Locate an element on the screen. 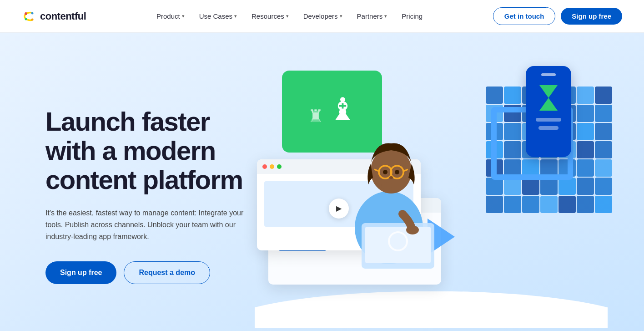 This screenshot has width=644, height=331. hero-sign-up-button: Sign up free is located at coordinates (81, 273).